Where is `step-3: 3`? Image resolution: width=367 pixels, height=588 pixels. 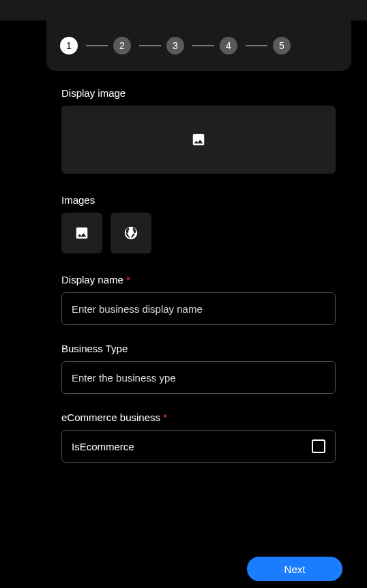
step-3: 3 is located at coordinates (158, 46).